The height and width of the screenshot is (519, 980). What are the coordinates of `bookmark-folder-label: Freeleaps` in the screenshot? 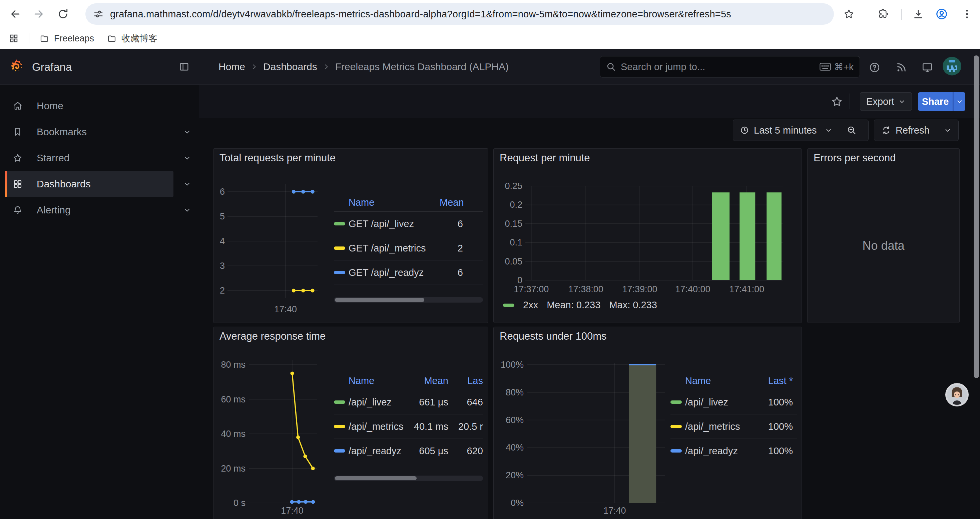 It's located at (74, 39).